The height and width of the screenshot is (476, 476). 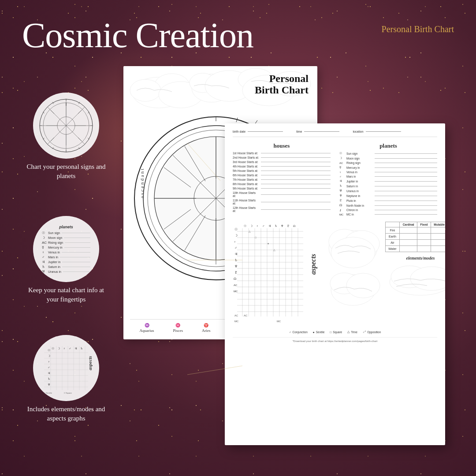 What do you see at coordinates (282, 90) in the screenshot?
I see `doc1-title-line2: Birth Chart` at bounding box center [282, 90].